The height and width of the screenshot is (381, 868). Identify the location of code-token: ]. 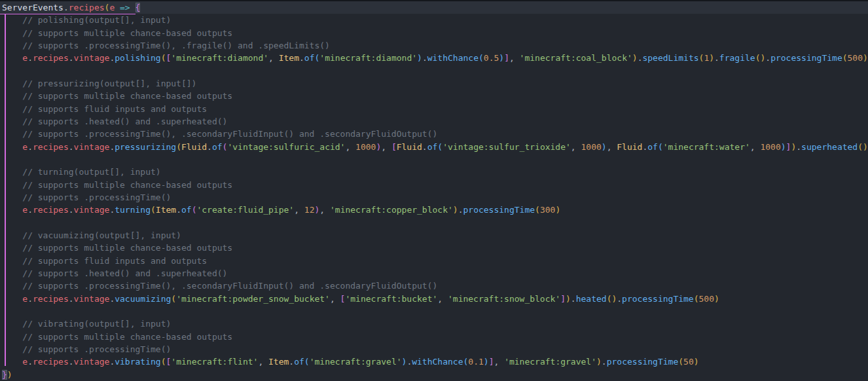
(507, 58).